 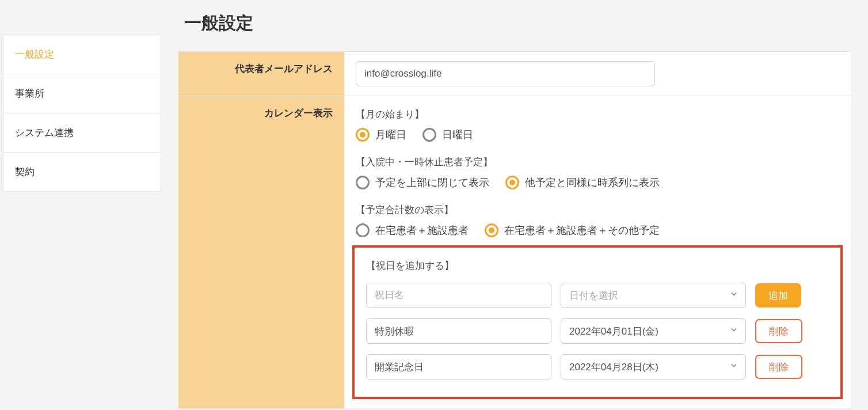 What do you see at coordinates (82, 113) in the screenshot?
I see `sidebar: 一般設定 事業所 システム連携 契約` at bounding box center [82, 113].